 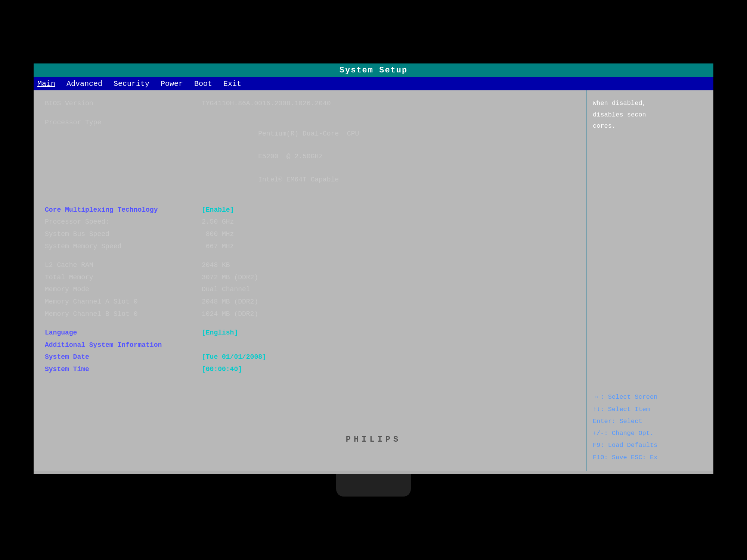 What do you see at coordinates (218, 222) in the screenshot?
I see `processor-speed-value: 2.50 GHz` at bounding box center [218, 222].